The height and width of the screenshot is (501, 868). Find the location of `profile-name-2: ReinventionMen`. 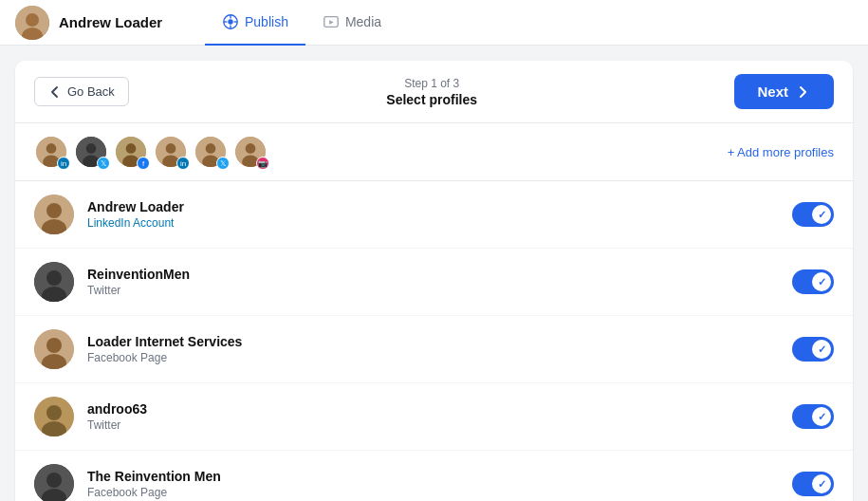

profile-name-2: ReinventionMen is located at coordinates (440, 274).